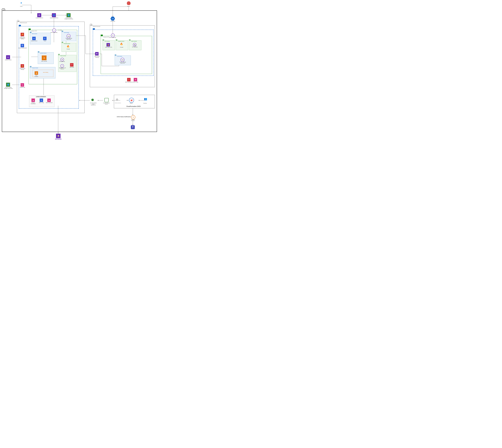 This screenshot has height=448, width=502. I want to click on mq-label: Amazon MQ, so click(22, 87).